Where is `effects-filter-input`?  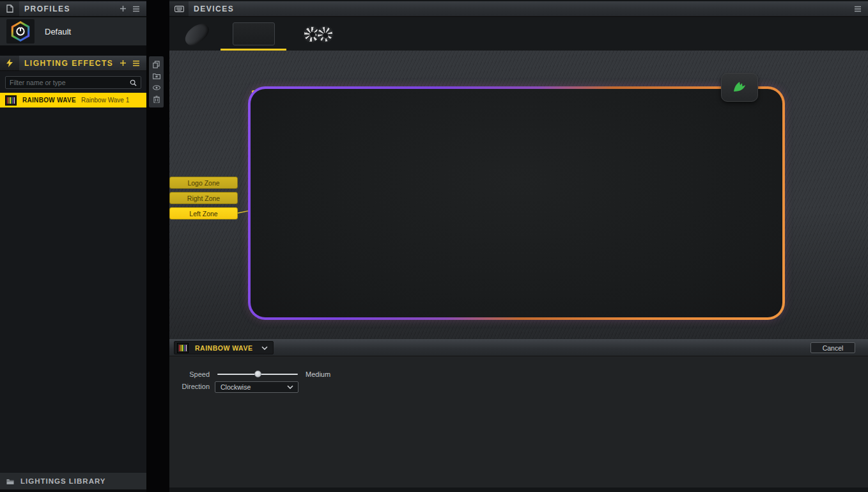 effects-filter-input is located at coordinates (69, 83).